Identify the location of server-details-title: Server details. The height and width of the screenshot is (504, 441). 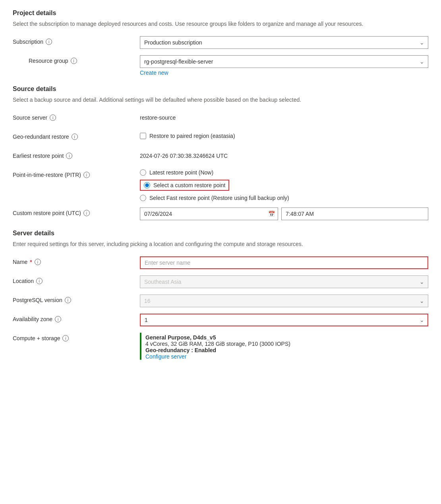
(220, 233).